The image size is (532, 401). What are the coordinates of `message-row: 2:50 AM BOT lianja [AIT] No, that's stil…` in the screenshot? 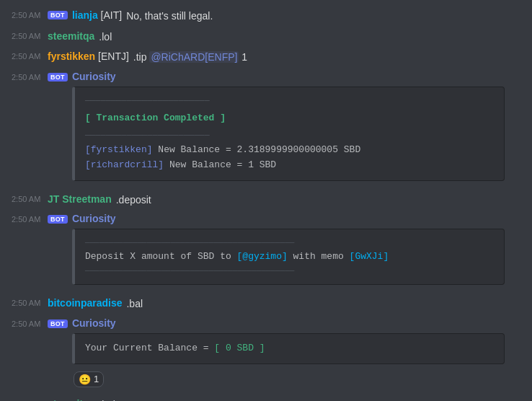 It's located at (266, 16).